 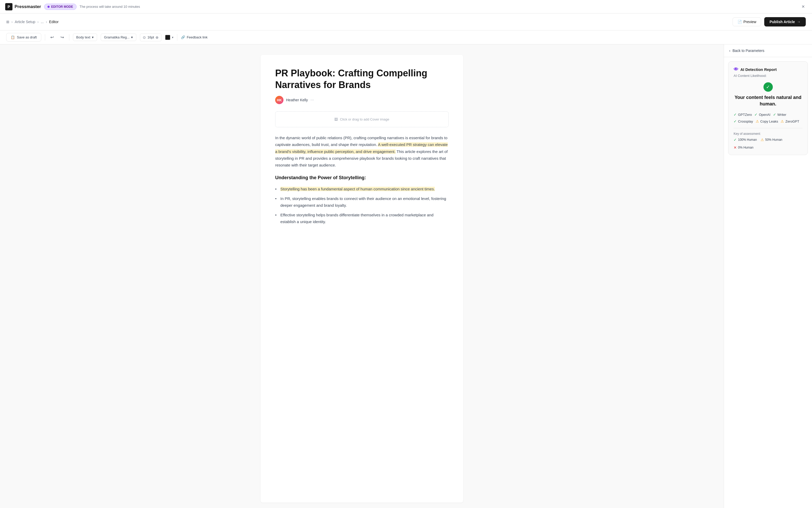 I want to click on key-assessment-label: Key of assessment:, so click(x=768, y=134).